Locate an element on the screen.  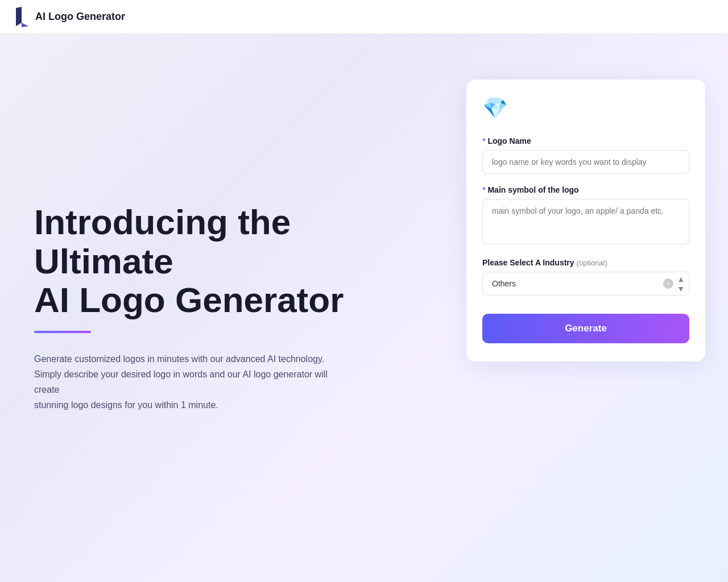
title-underline is located at coordinates (63, 332).